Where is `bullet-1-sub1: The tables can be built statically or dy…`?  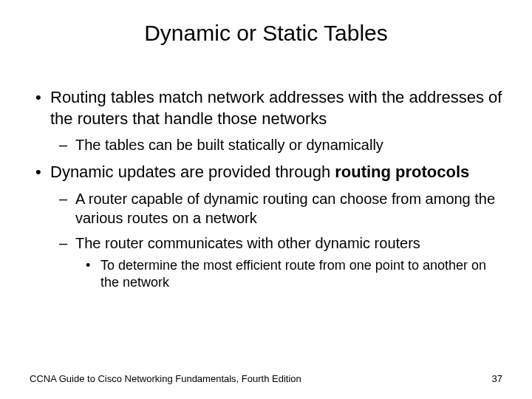
bullet-1-sub1: The tables can be built statically or dy… is located at coordinates (276, 145).